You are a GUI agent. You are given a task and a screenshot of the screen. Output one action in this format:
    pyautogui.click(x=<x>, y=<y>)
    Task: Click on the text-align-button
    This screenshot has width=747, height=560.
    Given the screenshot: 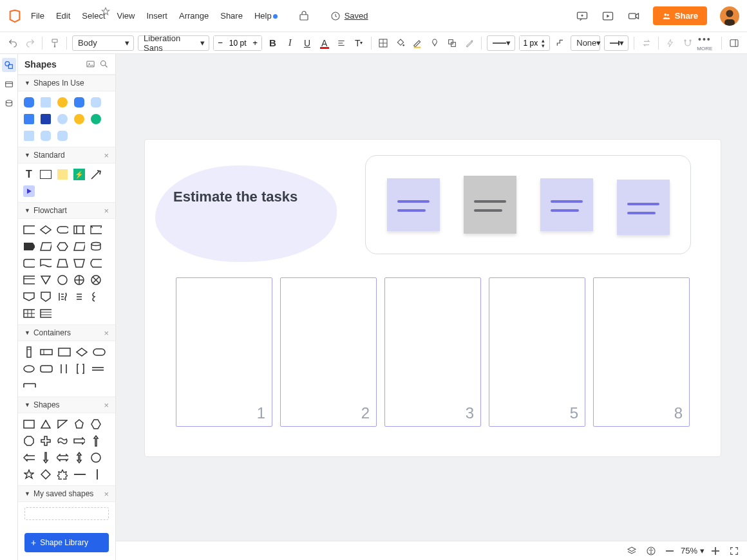 What is the action you would take?
    pyautogui.click(x=341, y=43)
    